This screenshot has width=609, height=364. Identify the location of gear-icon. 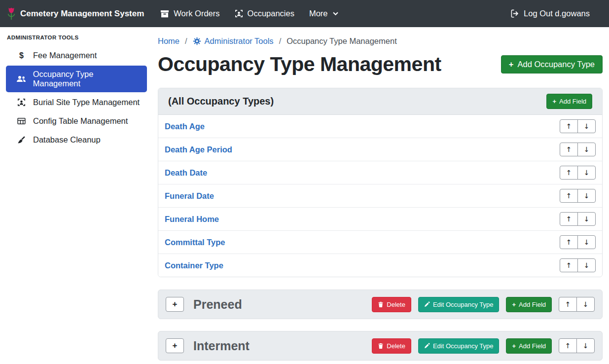
(197, 41).